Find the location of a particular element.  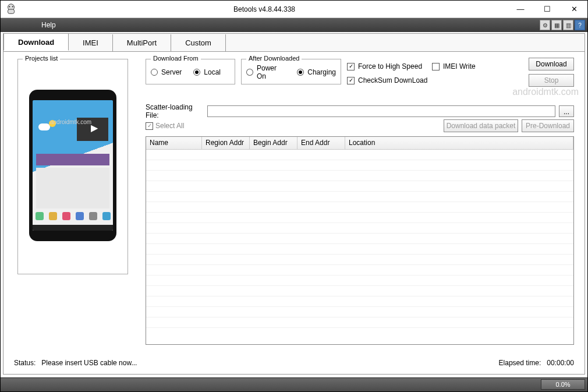

toolbar-icon-2: ▦ is located at coordinates (557, 25).